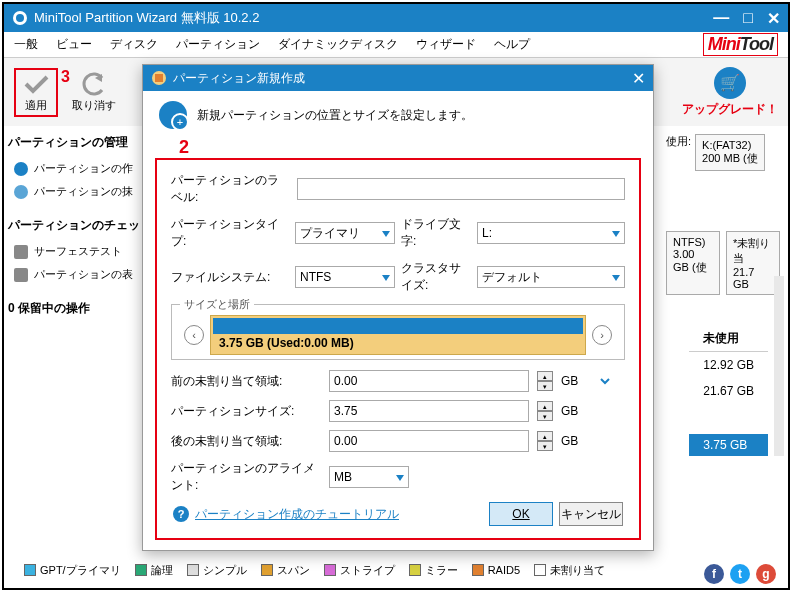 The image size is (792, 592). Describe the element at coordinates (728, 445) in the screenshot. I see `free-row-selected: 3.75 GB` at that location.